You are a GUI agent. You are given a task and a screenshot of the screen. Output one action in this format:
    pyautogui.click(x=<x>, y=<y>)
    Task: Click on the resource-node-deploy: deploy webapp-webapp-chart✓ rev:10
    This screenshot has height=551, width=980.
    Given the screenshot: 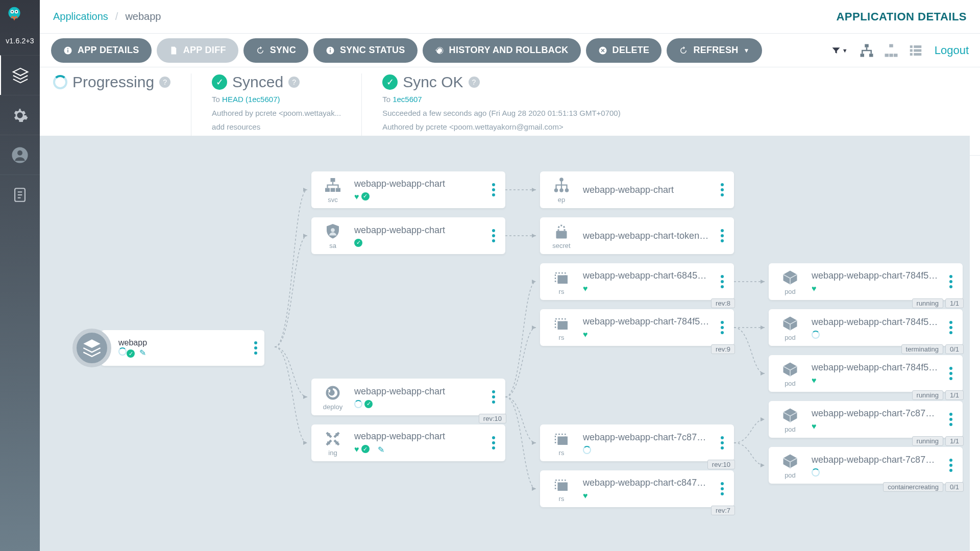 What is the action you would take?
    pyautogui.click(x=408, y=397)
    